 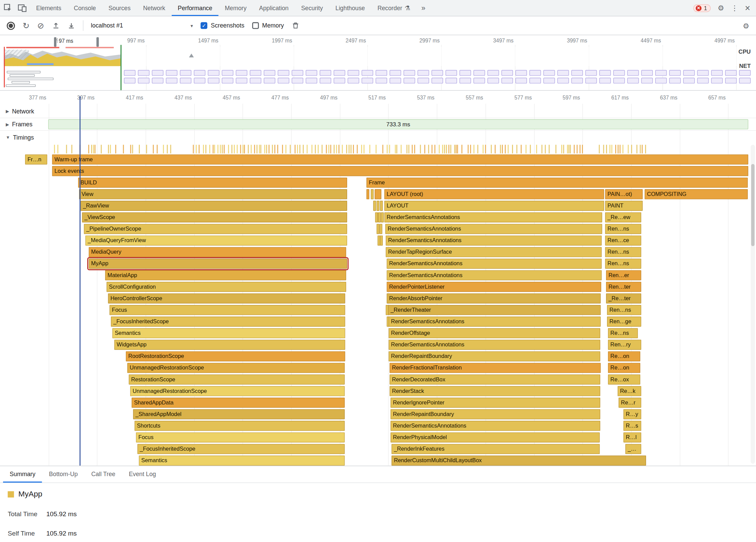 I want to click on flame-bar: Focus, so click(x=240, y=437).